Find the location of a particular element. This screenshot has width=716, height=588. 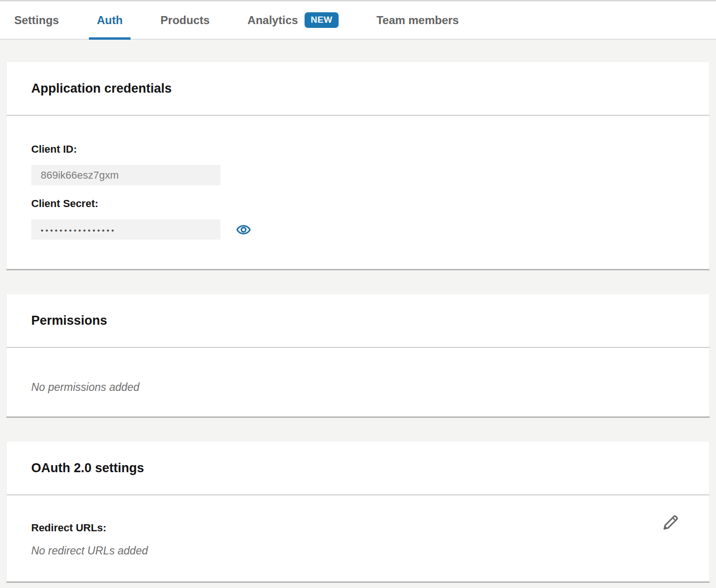

oauth-settings-title: OAuth 2.0 settings is located at coordinates (88, 468).